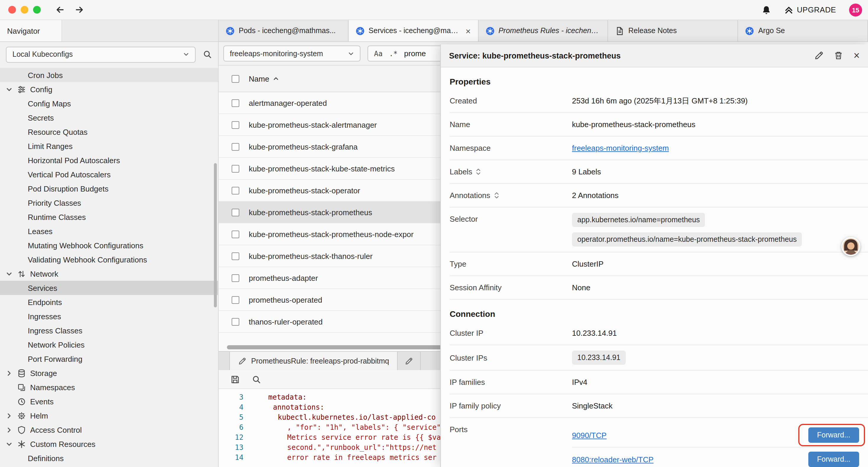  Describe the element at coordinates (109, 373) in the screenshot. I see `sidebar-item-storage: Storage` at that location.